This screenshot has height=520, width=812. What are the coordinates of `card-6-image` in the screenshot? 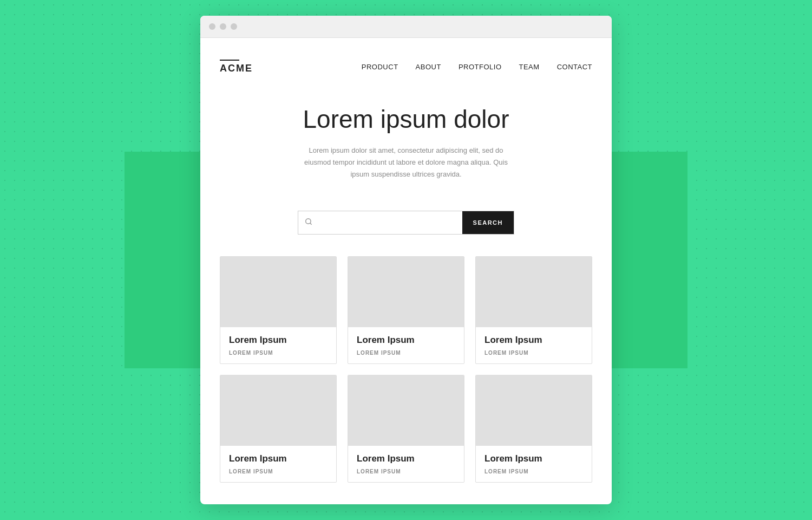 It's located at (534, 411).